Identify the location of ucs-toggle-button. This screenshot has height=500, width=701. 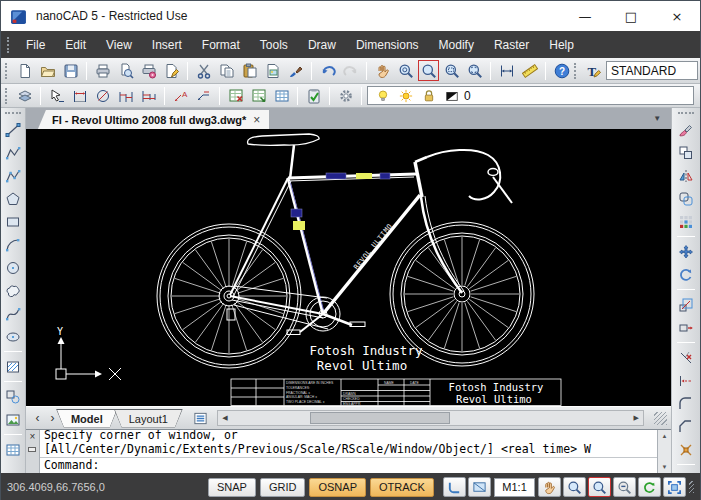
(454, 487).